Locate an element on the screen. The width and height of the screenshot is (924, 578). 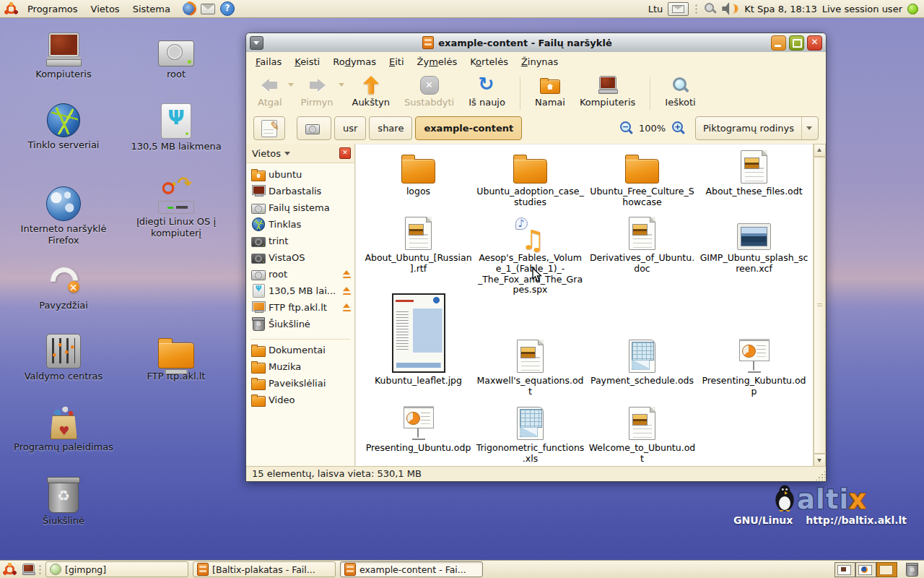
toolbar-button: Atgal is located at coordinates (272, 93).